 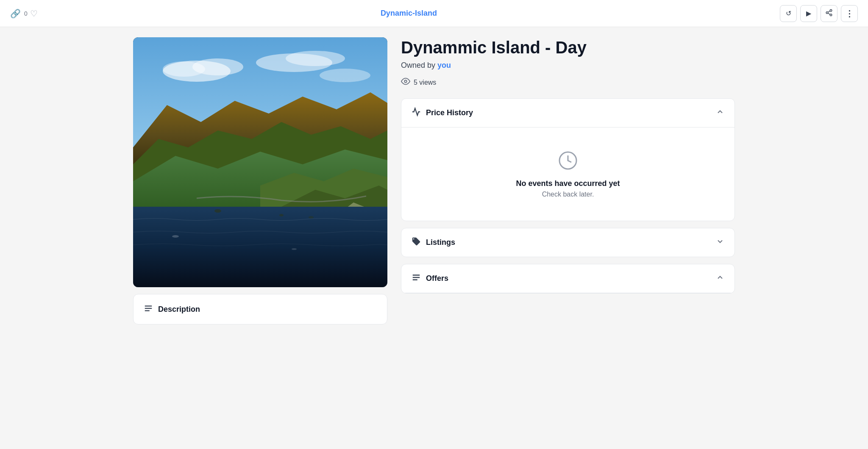 What do you see at coordinates (568, 161) in the screenshot?
I see `empty-state-clock-icon` at bounding box center [568, 161].